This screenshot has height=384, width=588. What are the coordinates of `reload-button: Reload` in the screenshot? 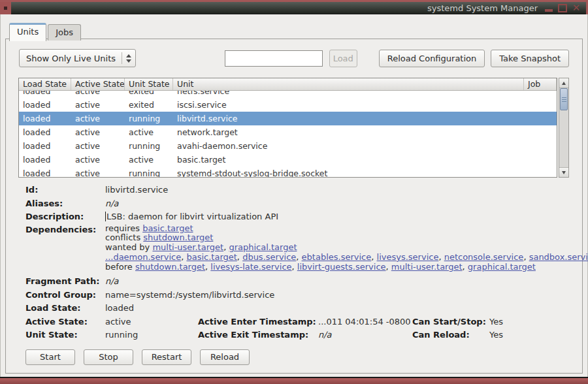 It's located at (225, 357).